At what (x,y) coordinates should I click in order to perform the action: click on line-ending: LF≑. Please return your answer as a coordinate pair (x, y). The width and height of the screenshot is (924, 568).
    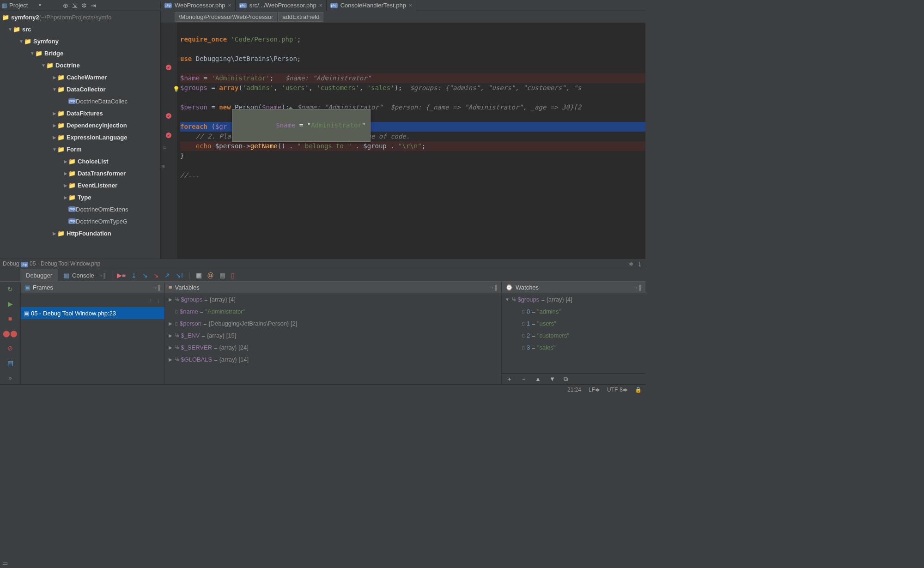
    Looking at the image, I should click on (594, 390).